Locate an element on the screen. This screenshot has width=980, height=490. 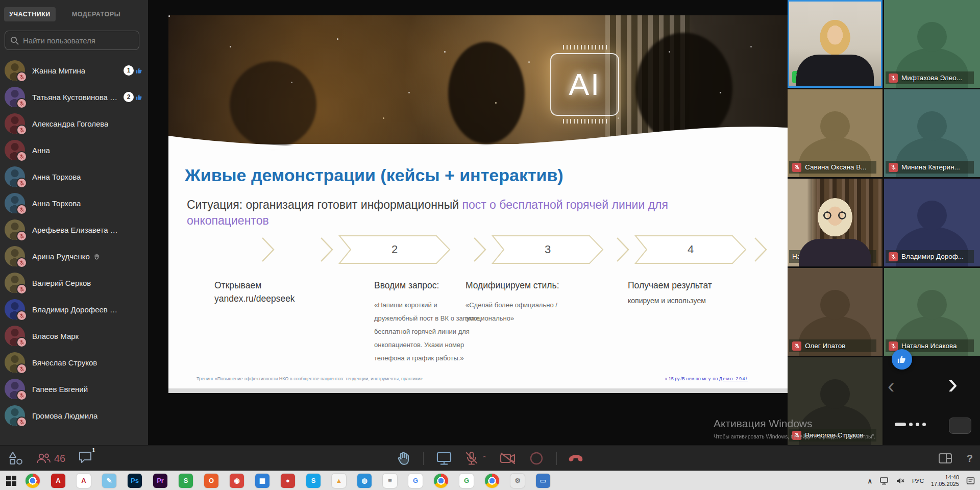
video-tile: Наталья Шаталова is located at coordinates (835, 223).